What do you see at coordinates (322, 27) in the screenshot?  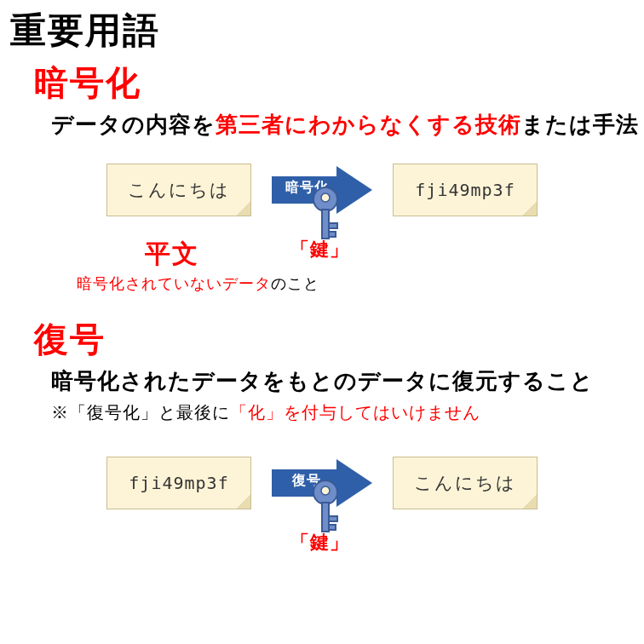 I see `slide-title: 重要用語` at bounding box center [322, 27].